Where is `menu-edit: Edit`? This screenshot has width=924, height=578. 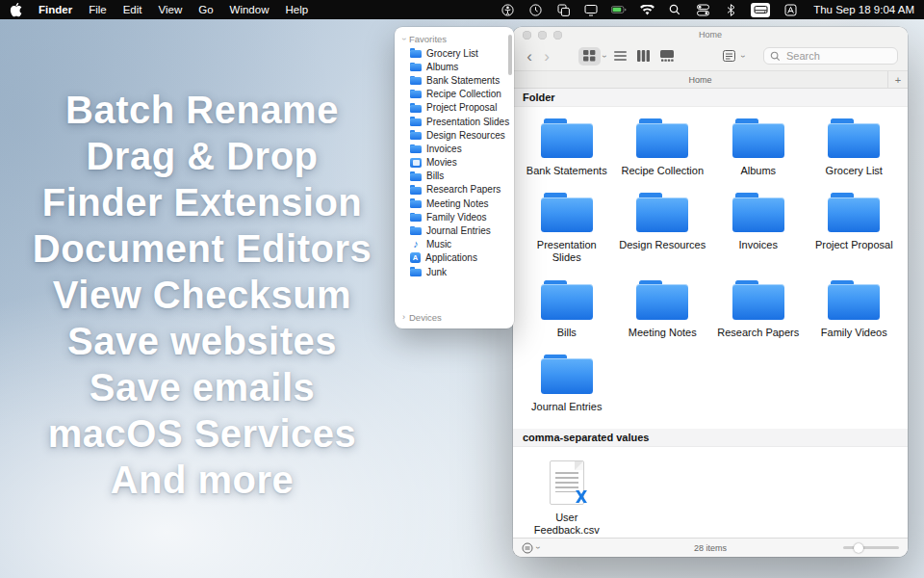 menu-edit: Edit is located at coordinates (133, 10).